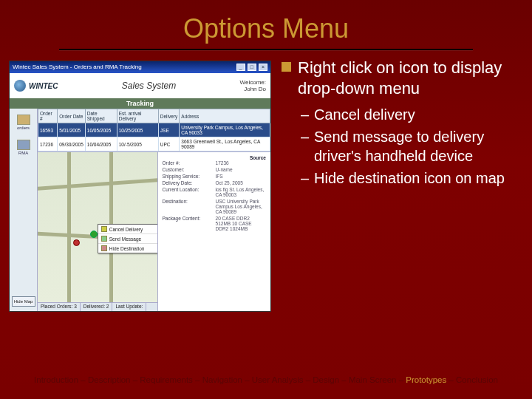 The image size is (532, 399). I want to click on sidebar: orders RMA Hide Map, so click(24, 210).